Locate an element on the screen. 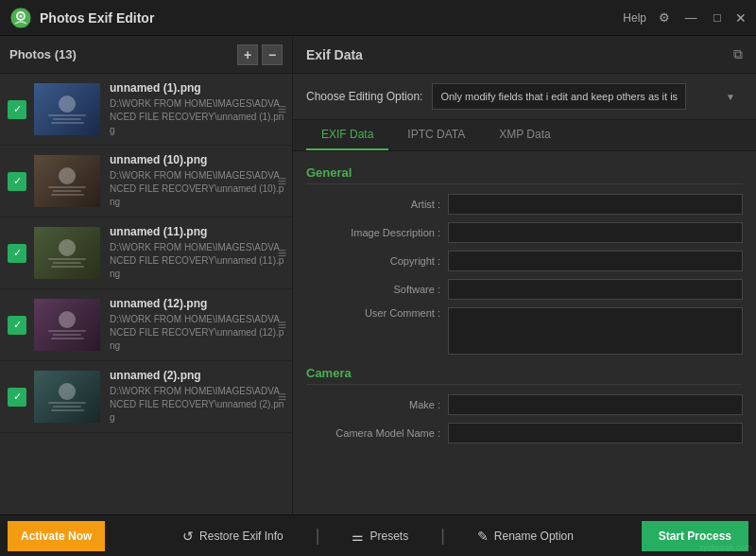  file-item: ✓ unnamed (10).png D:\​WORK FROM HOME\​I… is located at coordinates (146, 182).